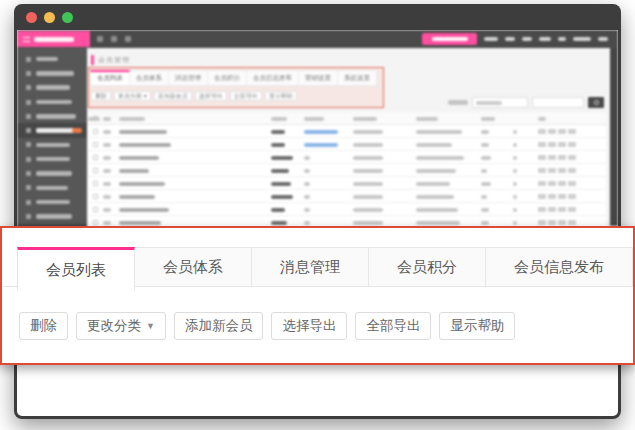 The height and width of the screenshot is (430, 635). What do you see at coordinates (246, 96) in the screenshot?
I see `bg-toolbar-button-4: 全部导出` at bounding box center [246, 96].